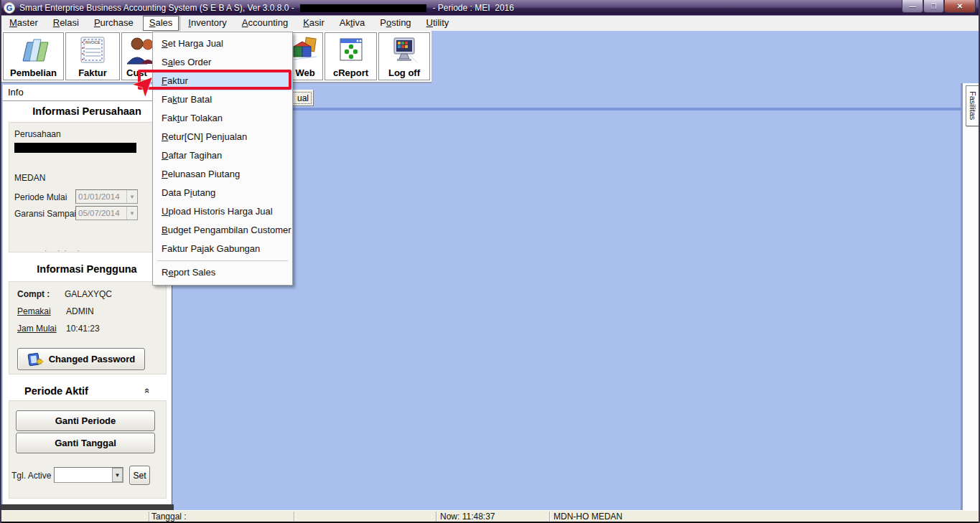 This screenshot has width=980, height=523. I want to click on restore-icon: ❐, so click(933, 6).